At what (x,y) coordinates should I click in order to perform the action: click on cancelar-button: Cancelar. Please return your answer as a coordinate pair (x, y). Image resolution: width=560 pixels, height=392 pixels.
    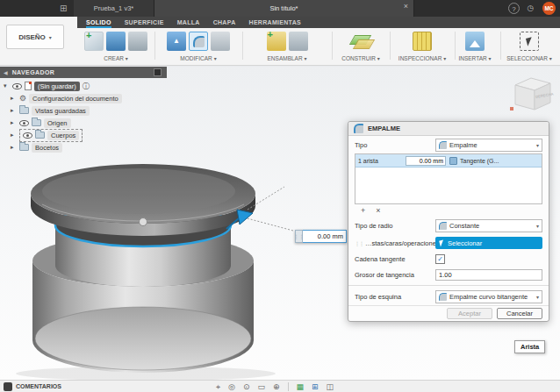
    Looking at the image, I should click on (520, 314).